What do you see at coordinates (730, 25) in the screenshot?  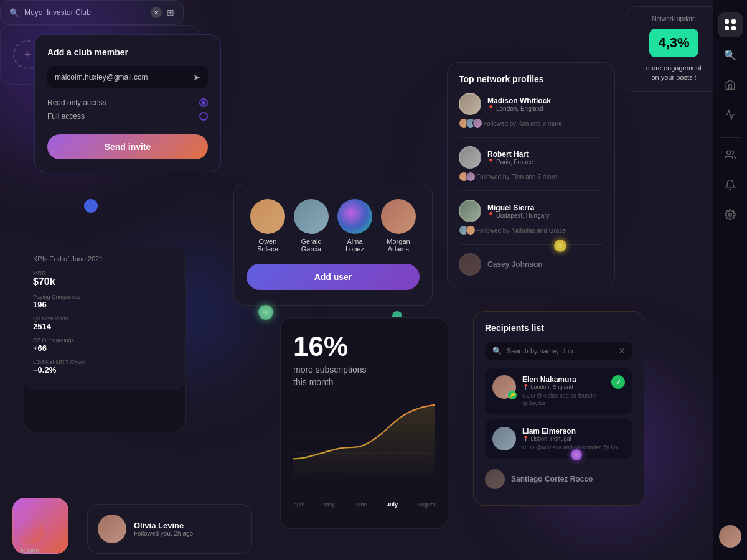 I see `sidebar-nav-grid` at bounding box center [730, 25].